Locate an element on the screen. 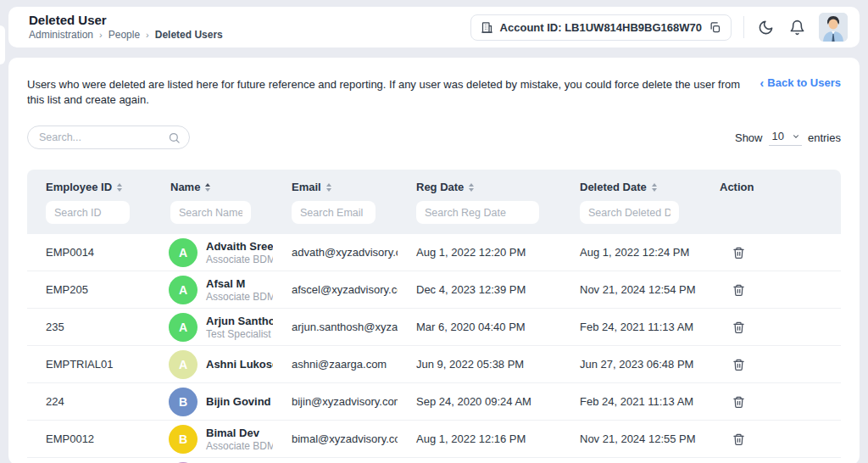  name-block: Ashni Lukose is located at coordinates (239, 365).